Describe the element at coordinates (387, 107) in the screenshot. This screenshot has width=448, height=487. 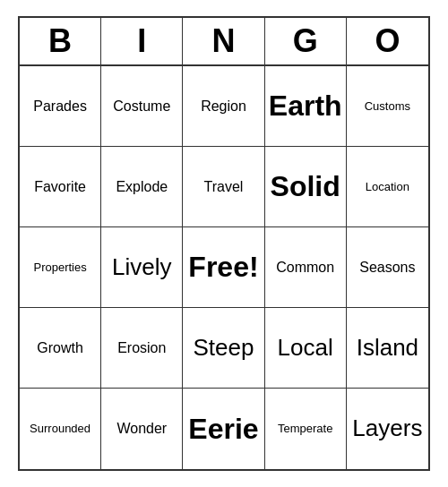
I see `bingo-cell: Customs` at that location.